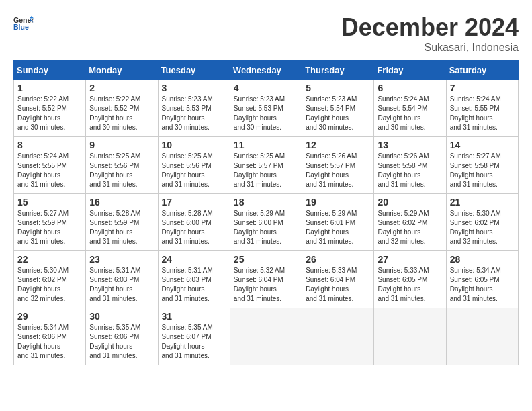  What do you see at coordinates (50, 316) in the screenshot?
I see `day-number: 29` at bounding box center [50, 316].